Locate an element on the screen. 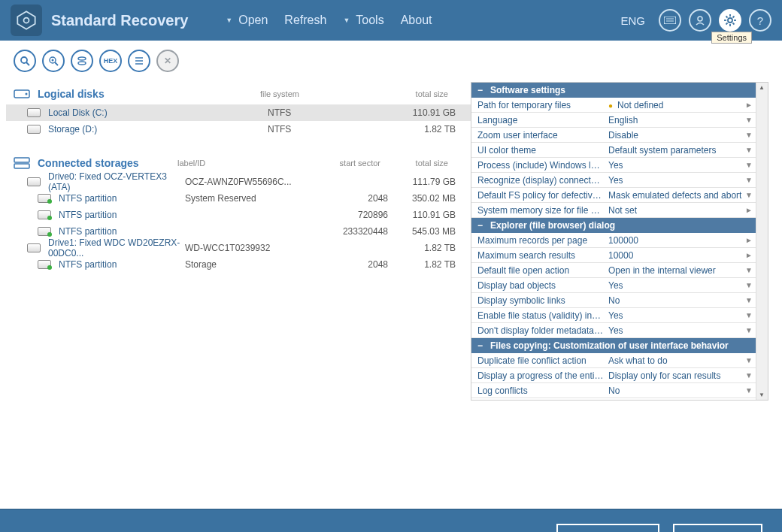 Image resolution: width=782 pixels, height=532 pixels. app-title: Standard Recovery is located at coordinates (120, 21).